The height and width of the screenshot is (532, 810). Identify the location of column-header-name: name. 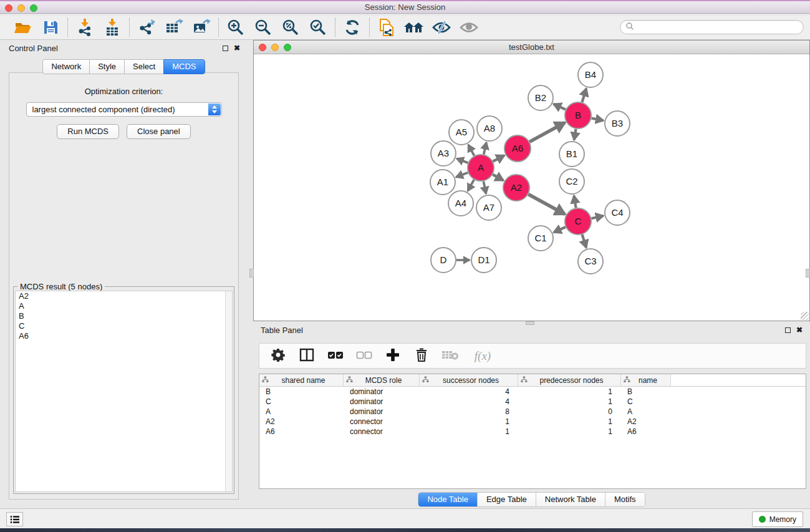
(646, 380).